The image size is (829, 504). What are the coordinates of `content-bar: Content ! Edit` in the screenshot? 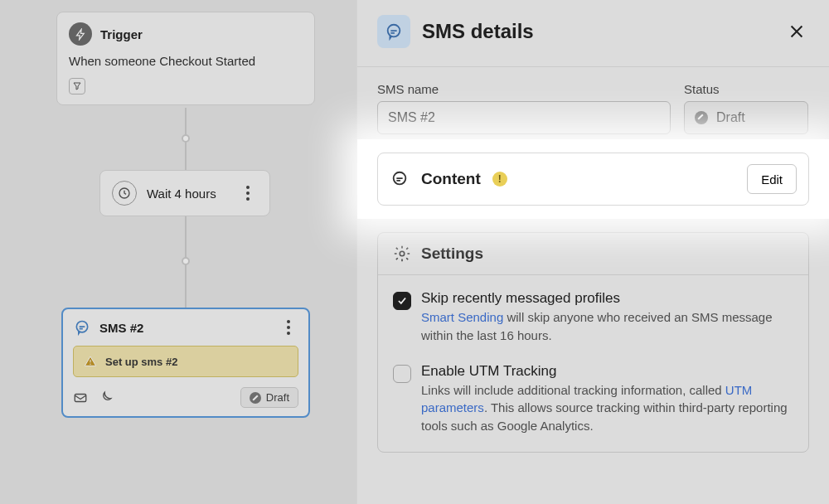 It's located at (594, 179).